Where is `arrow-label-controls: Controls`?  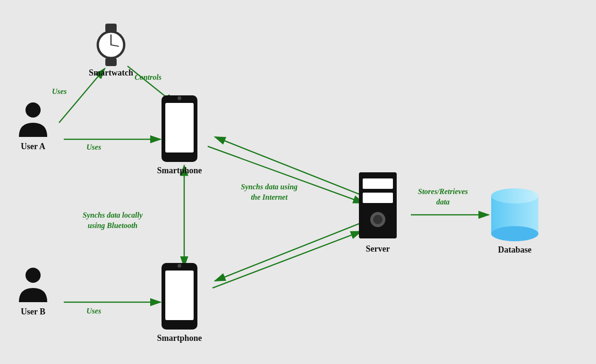 arrow-label-controls: Controls is located at coordinates (148, 77).